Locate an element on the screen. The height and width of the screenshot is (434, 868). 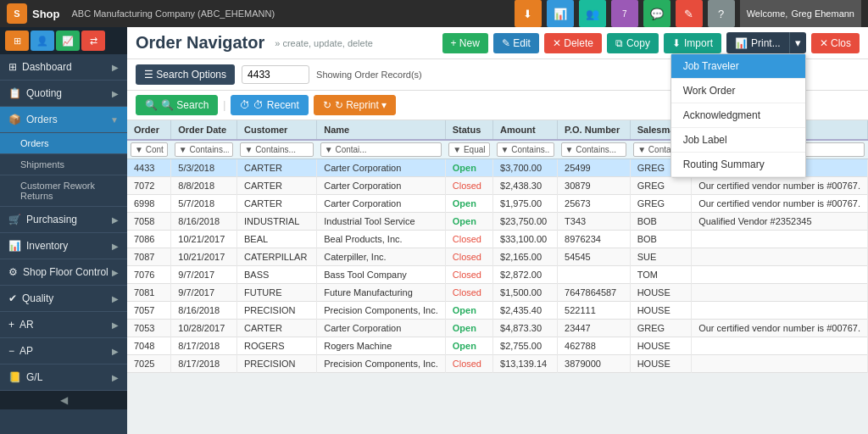
app-logo: S is located at coordinates (17, 14).